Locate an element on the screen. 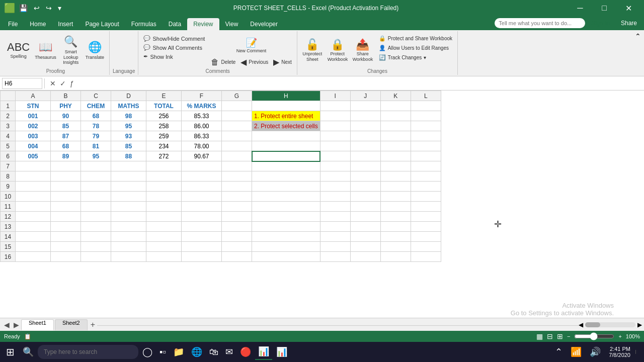 The height and width of the screenshot is (362, 644). cell-j2 is located at coordinates (365, 116).